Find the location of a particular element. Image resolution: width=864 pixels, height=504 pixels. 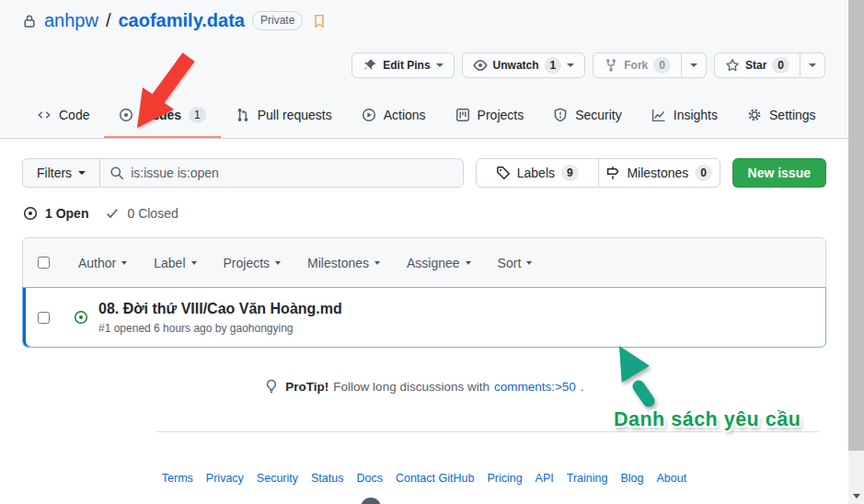

bookmark-icon is located at coordinates (319, 21).